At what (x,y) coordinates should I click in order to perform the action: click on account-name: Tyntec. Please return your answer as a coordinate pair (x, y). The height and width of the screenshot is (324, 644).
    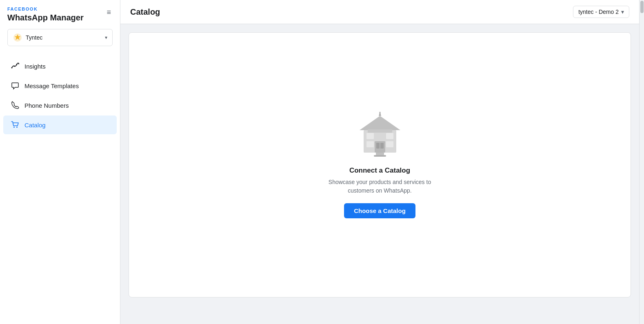
    Looking at the image, I should click on (65, 38).